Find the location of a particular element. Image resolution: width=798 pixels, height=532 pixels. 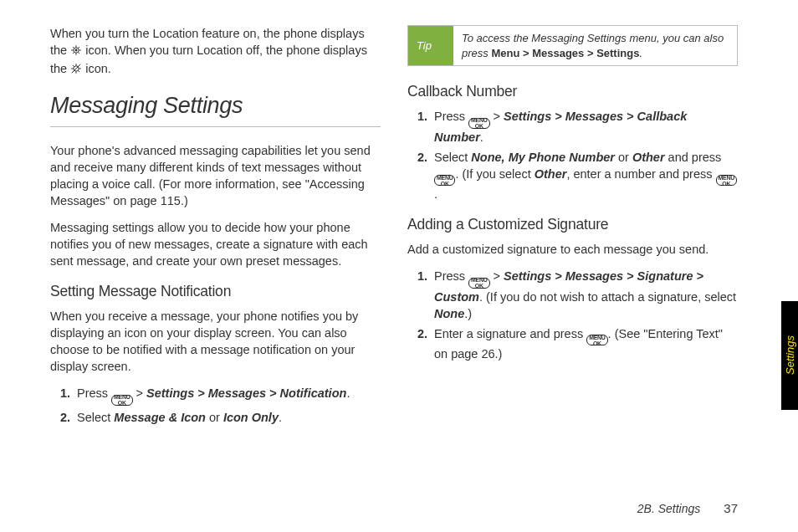

step-item: Press MENU OK > Settings > Messages > Ca… is located at coordinates (584, 127).